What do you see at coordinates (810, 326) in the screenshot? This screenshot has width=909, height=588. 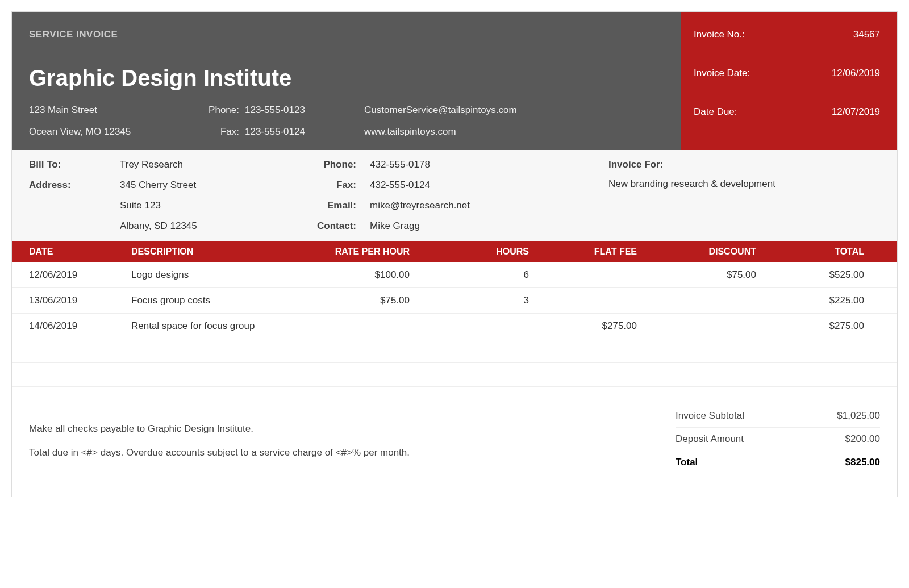 I see `cell-total: $275.00` at bounding box center [810, 326].